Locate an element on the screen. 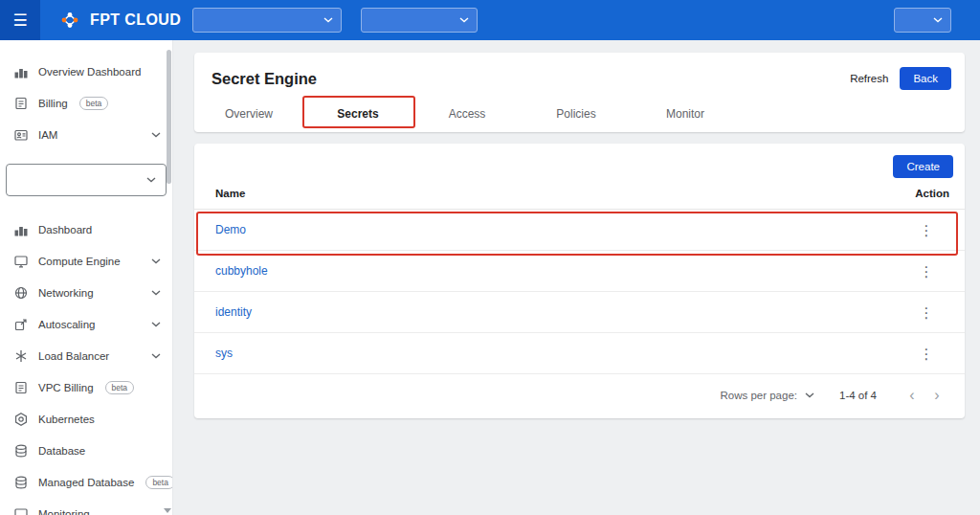 The image size is (980, 515). account-select is located at coordinates (923, 20).